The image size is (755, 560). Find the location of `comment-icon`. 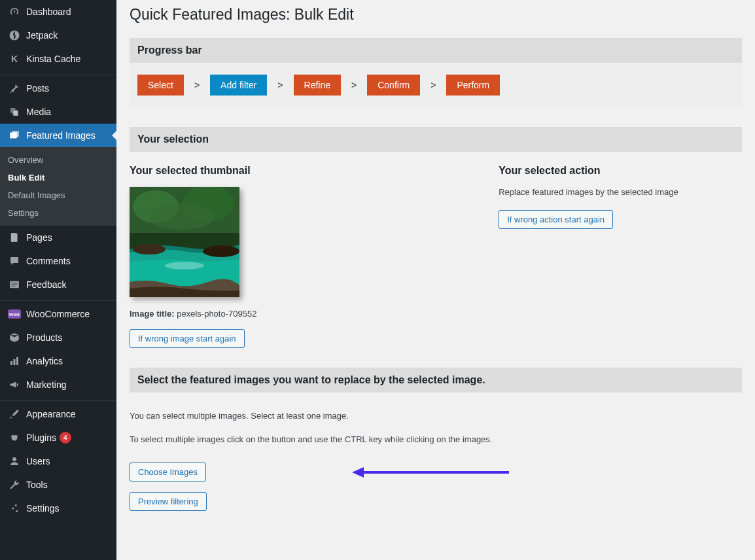

comment-icon is located at coordinates (14, 261).